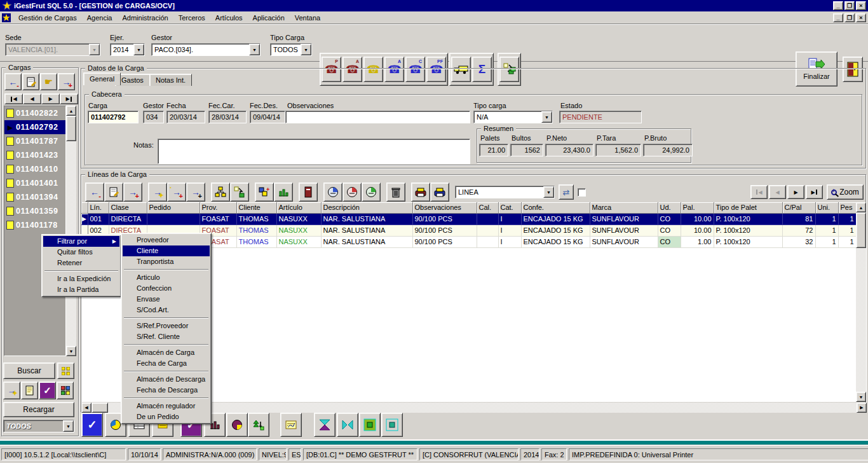  What do you see at coordinates (133, 192) in the screenshot?
I see `line-add-button: →+` at bounding box center [133, 192].